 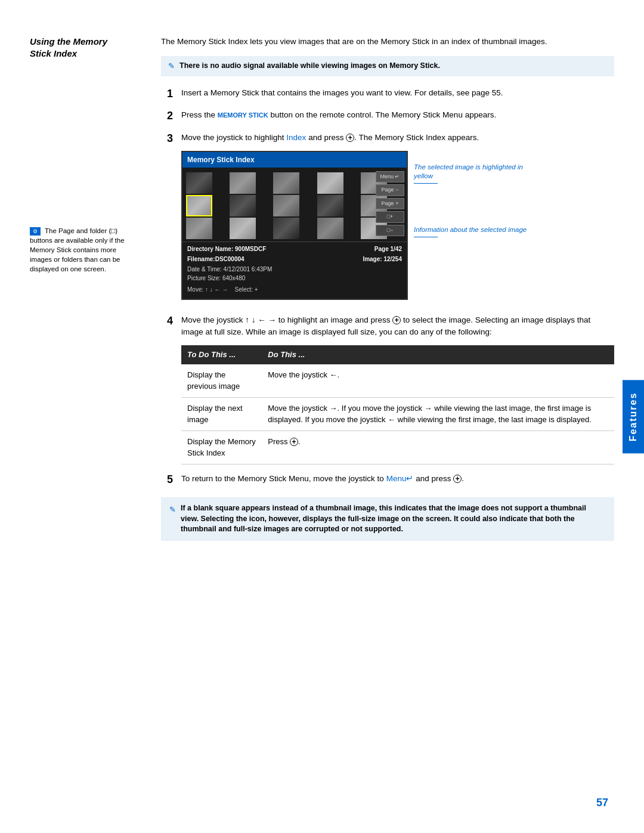 I want to click on enter-button-symbol: +, so click(x=350, y=138).